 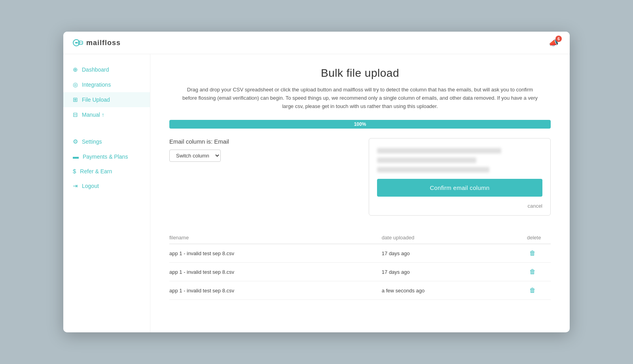 I want to click on sidebar-item-label: Payments & Plans, so click(x=105, y=157).